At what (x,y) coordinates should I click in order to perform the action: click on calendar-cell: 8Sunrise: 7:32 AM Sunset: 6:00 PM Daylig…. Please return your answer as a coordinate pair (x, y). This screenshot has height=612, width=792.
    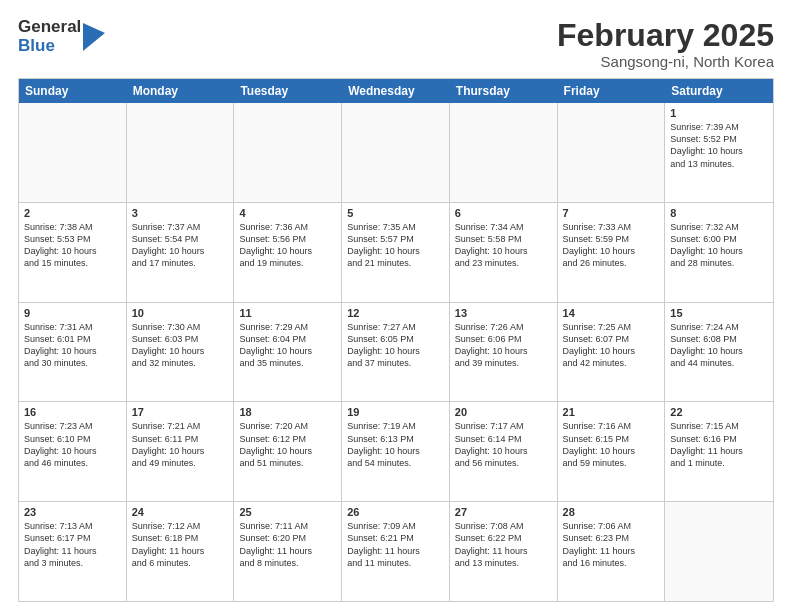
    Looking at the image, I should click on (719, 252).